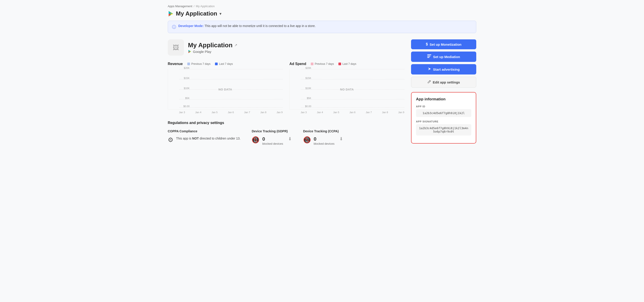 The height and width of the screenshot is (302, 644). I want to click on set-up-monetization-button: $ Set up Monetization, so click(444, 44).